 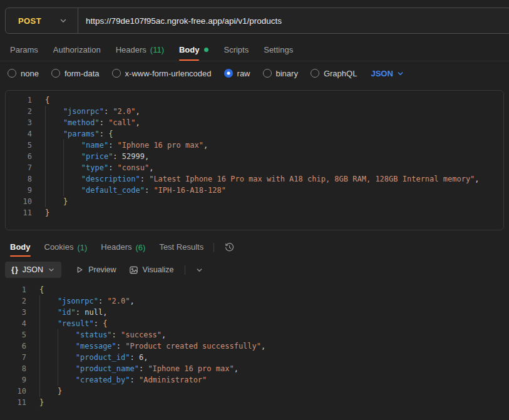 I want to click on play-preview-icon, so click(x=80, y=270).